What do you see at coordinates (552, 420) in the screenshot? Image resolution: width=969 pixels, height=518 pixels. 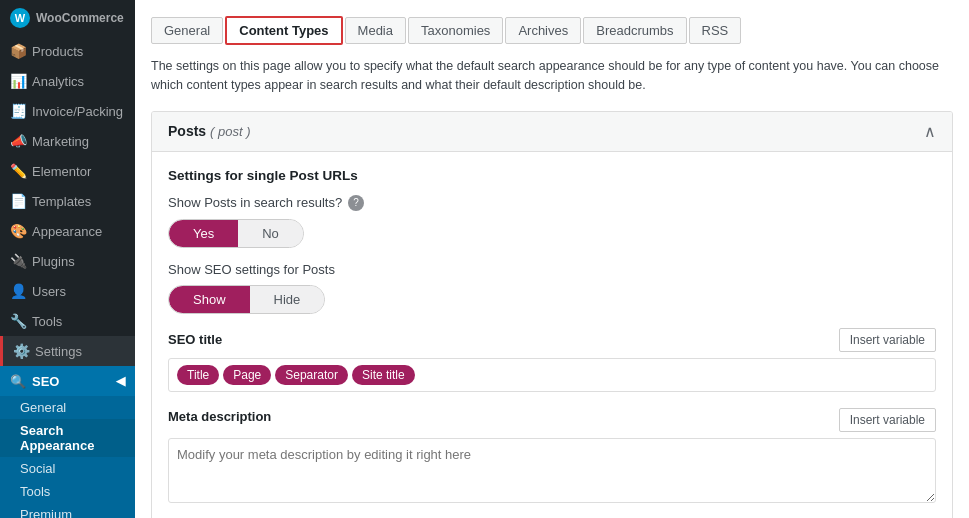 I see `meta-desc-row: Meta description Insert variable` at bounding box center [552, 420].